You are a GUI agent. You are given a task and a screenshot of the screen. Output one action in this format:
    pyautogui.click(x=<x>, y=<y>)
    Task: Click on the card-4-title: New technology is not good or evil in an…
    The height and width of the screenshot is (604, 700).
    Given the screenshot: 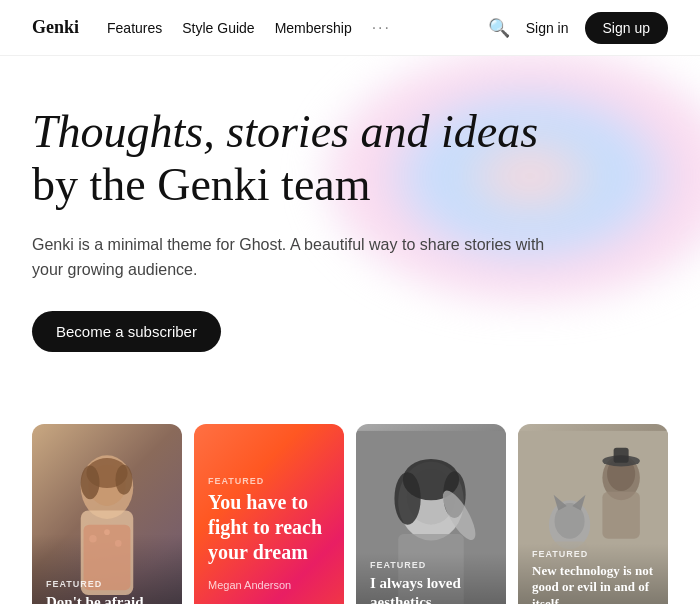 What is the action you would take?
    pyautogui.click(x=593, y=584)
    